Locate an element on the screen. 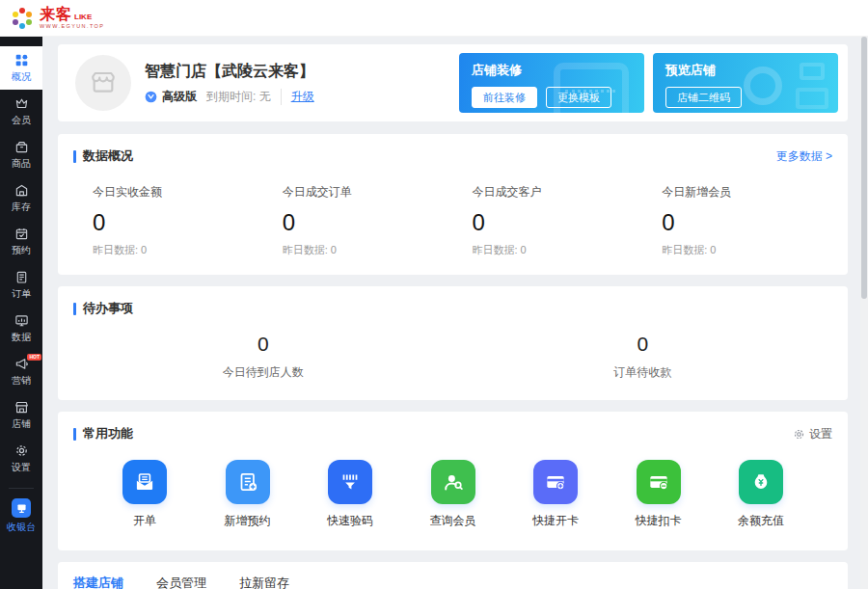  promo-card-decorate: 店铺装修 前往装修 更换模板 is located at coordinates (552, 83).